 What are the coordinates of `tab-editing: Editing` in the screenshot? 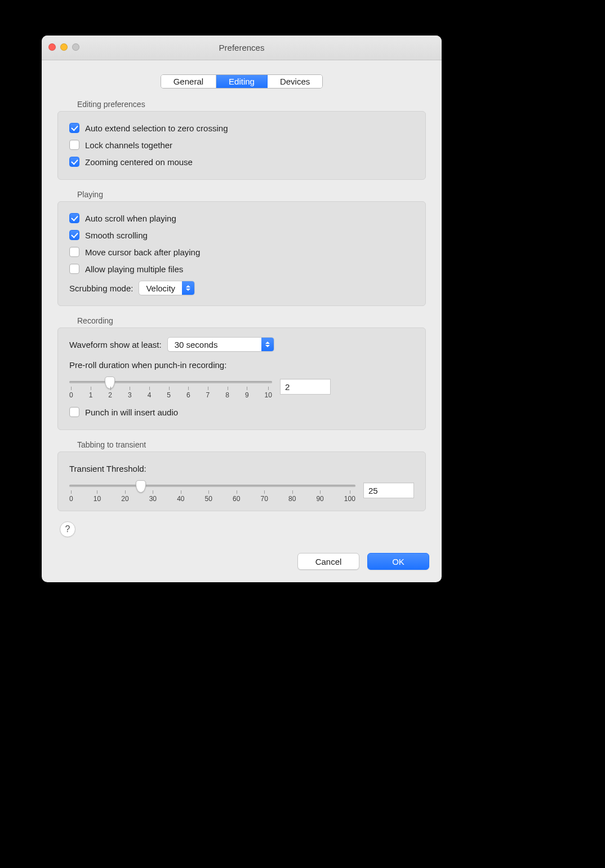 It's located at (242, 81).